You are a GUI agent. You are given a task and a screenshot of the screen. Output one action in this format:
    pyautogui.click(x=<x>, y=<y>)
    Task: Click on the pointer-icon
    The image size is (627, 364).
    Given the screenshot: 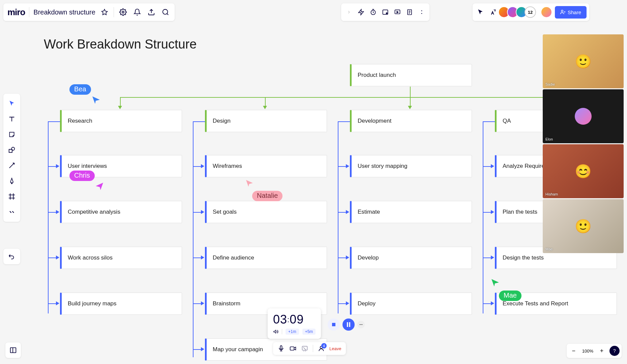 What is the action you would take?
    pyautogui.click(x=480, y=12)
    